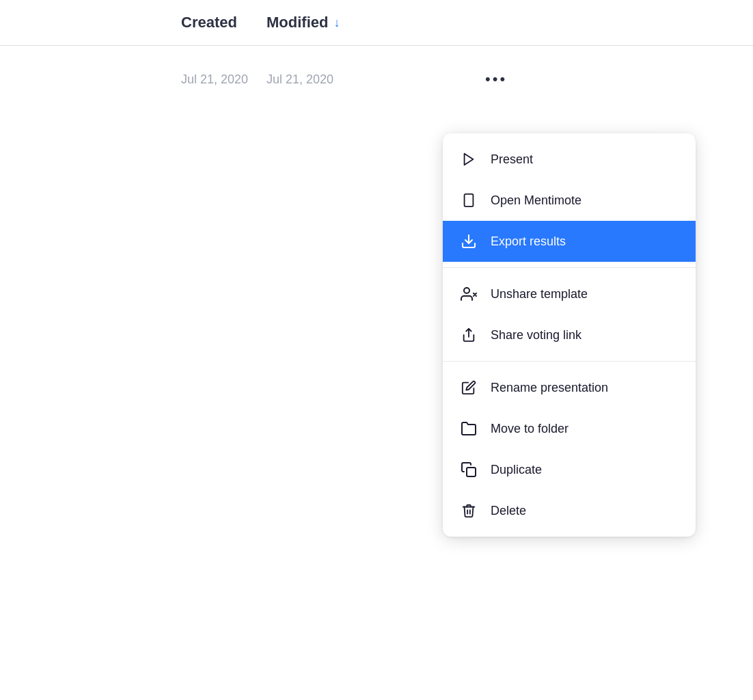  I want to click on present-label: Present, so click(512, 160).